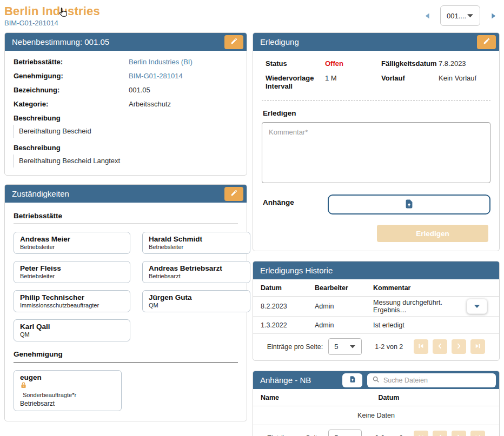  What do you see at coordinates (440, 347) in the screenshot?
I see `chevron-left-icon` at bounding box center [440, 347].